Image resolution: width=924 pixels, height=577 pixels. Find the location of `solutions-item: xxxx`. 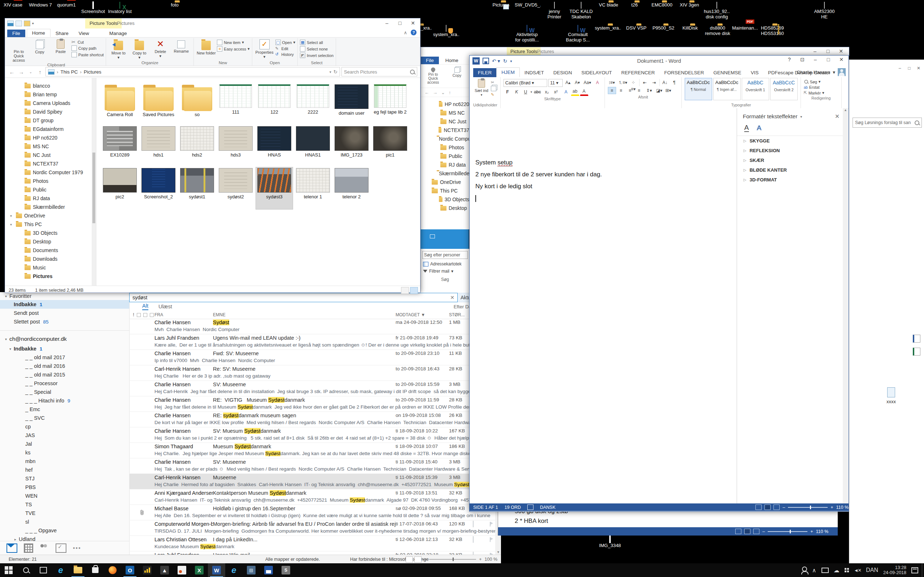

solutions-item: xxxx is located at coordinates (891, 396).